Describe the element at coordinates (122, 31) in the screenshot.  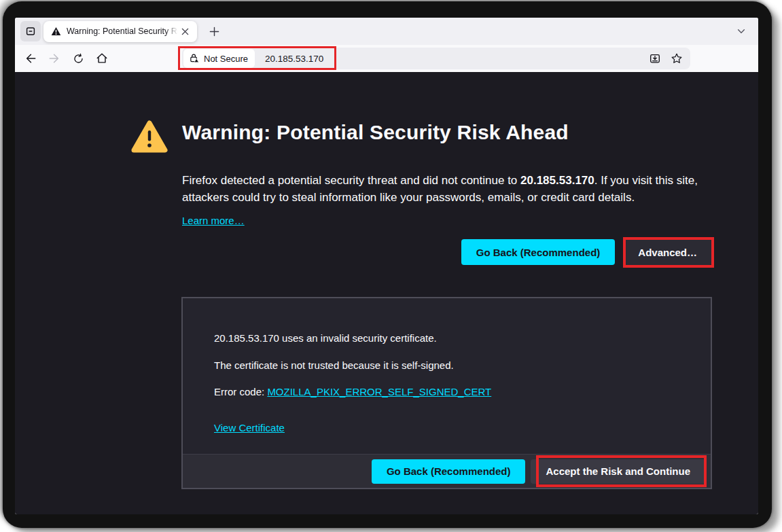
I see `tab-title: Warning: Potential Security Risk` at that location.